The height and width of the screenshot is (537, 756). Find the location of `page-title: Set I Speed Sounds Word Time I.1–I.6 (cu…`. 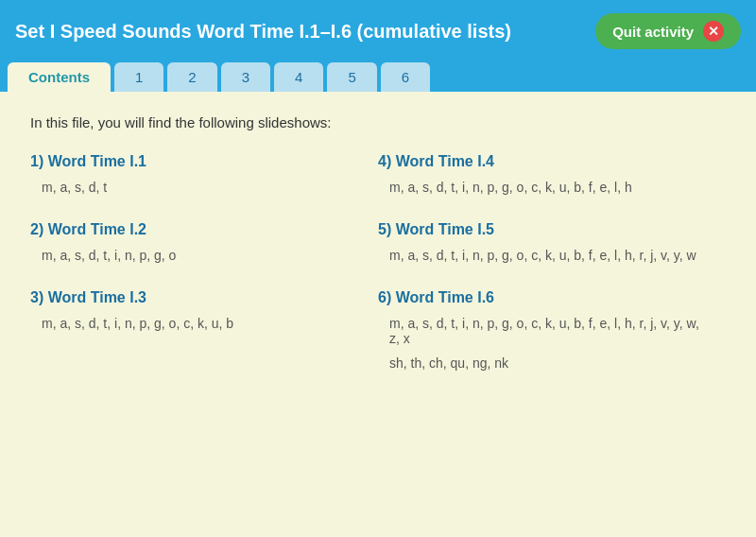

page-title: Set I Speed Sounds Word Time I.1–I.6 (cu… is located at coordinates (263, 32).